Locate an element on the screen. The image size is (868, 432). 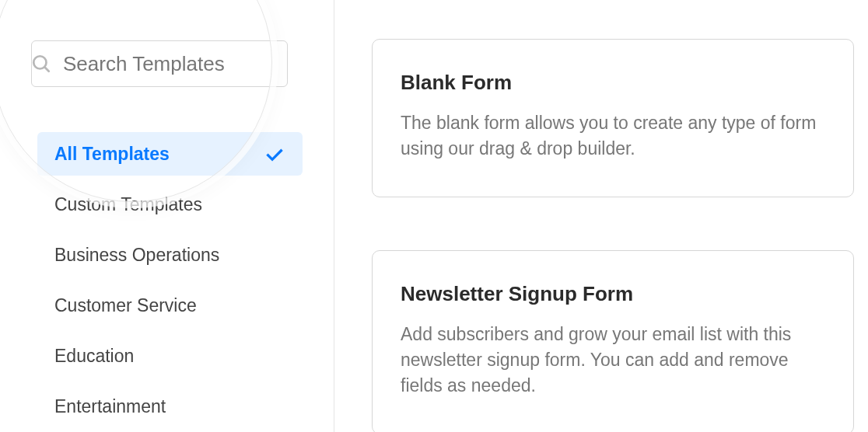
search-wrap is located at coordinates (166, 64).